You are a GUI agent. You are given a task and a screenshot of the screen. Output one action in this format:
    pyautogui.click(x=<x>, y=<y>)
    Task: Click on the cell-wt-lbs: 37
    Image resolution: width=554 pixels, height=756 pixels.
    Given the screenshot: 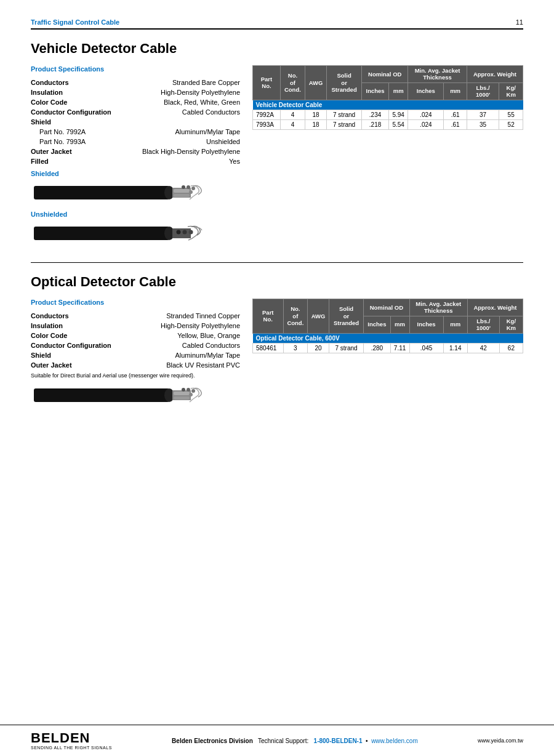 What is the action you would take?
    pyautogui.click(x=483, y=115)
    